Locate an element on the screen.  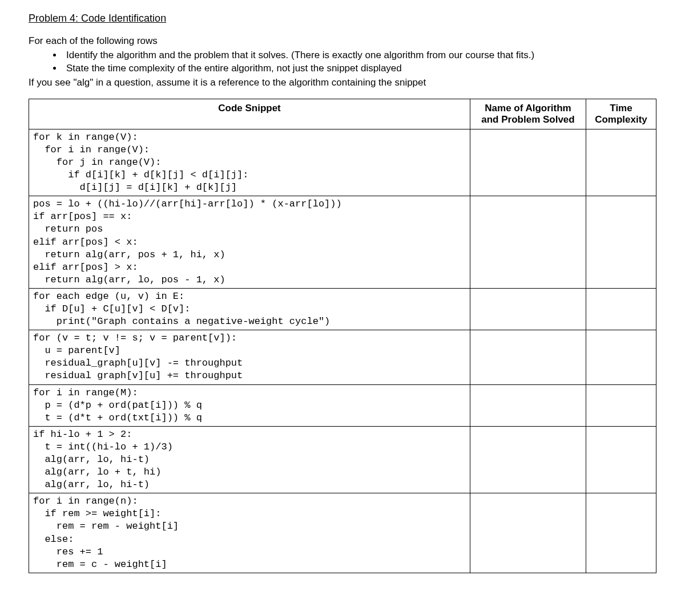
code-snippet: for (v = t; v != s; v = parent[v]): u = … is located at coordinates (249, 357).